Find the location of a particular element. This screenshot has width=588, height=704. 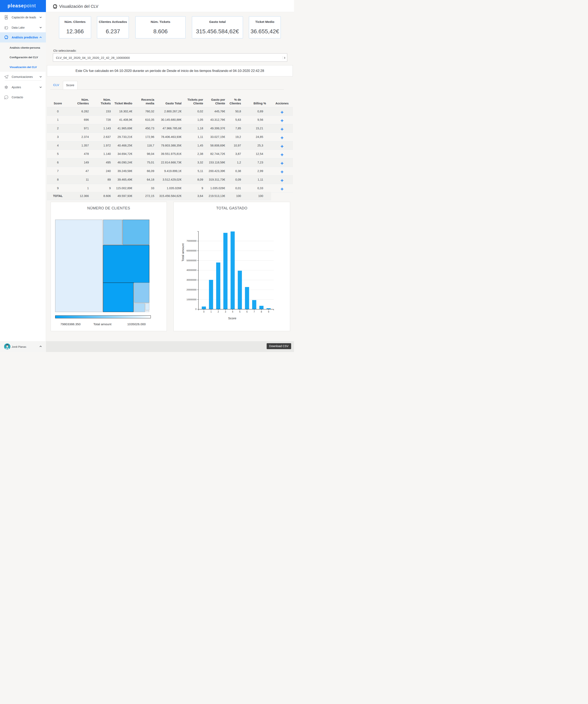

svg-text: 60000000 is located at coordinates (191, 251).